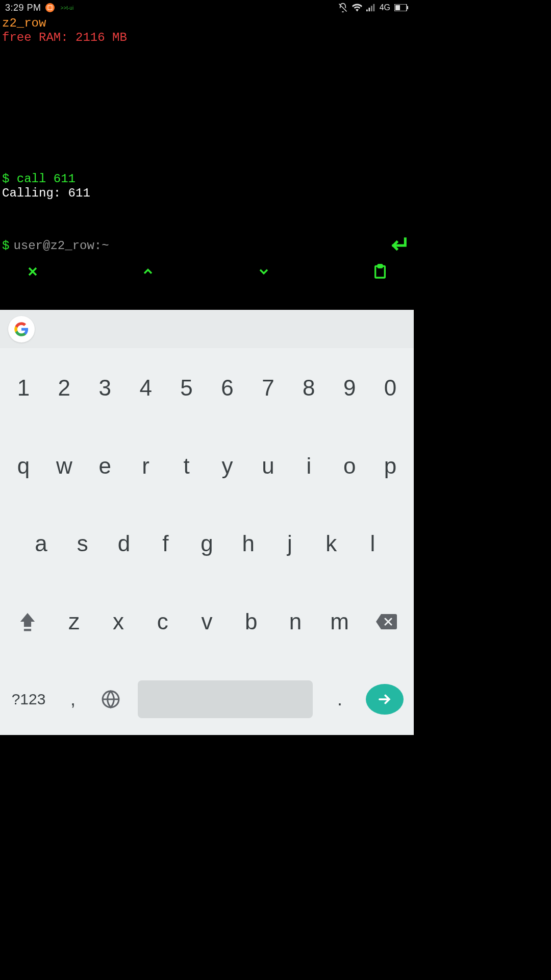 Image resolution: width=551 pixels, height=980 pixels. I want to click on key-6: 6, so click(228, 388).